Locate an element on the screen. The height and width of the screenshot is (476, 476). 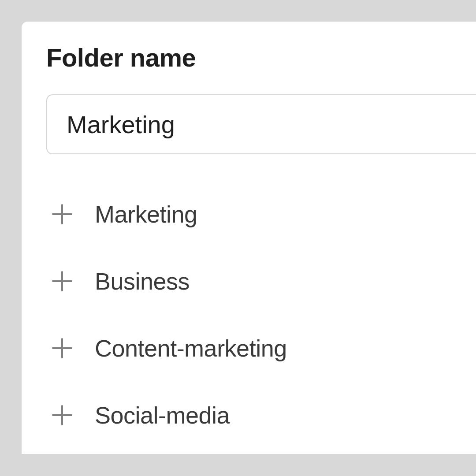
suggestion-item-social-media: Social-media is located at coordinates (263, 415).